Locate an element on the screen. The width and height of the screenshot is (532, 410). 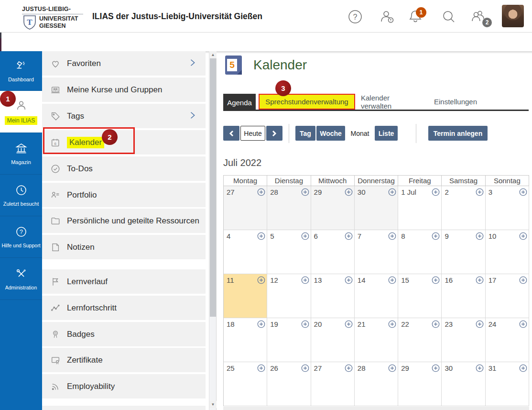
rail-item-hilfe-und-support: ? Hilfe und Support is located at coordinates (21, 237).